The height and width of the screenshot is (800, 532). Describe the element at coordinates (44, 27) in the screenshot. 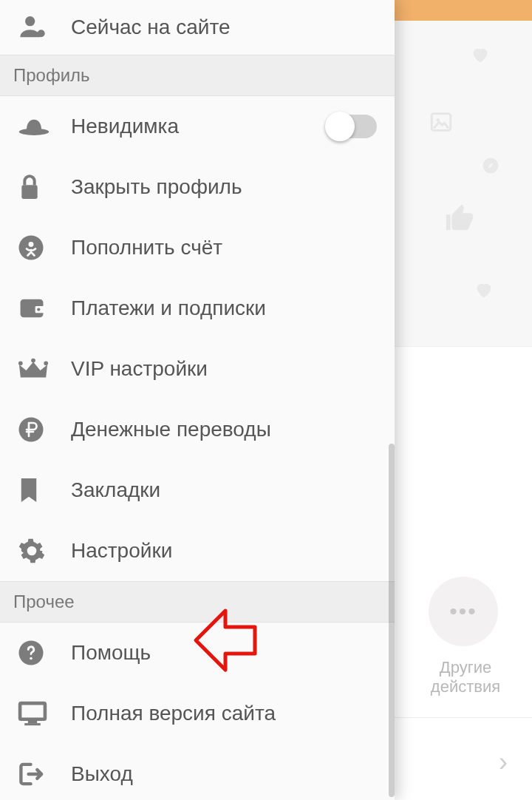

I see `user-online-icon` at that location.